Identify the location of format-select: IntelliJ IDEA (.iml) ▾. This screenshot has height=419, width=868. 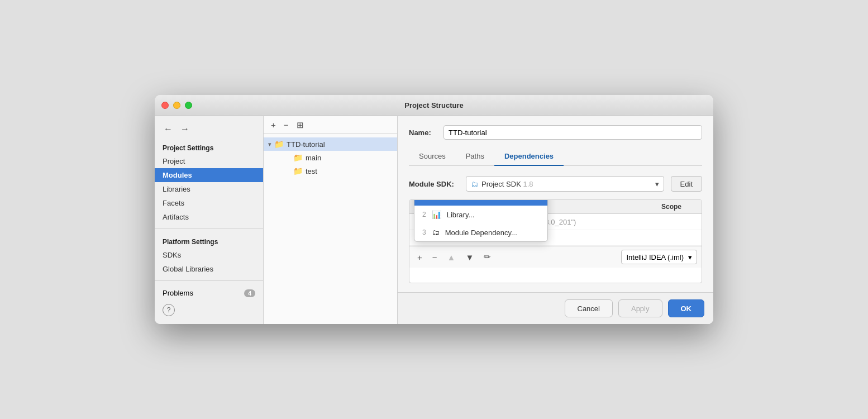
(659, 257).